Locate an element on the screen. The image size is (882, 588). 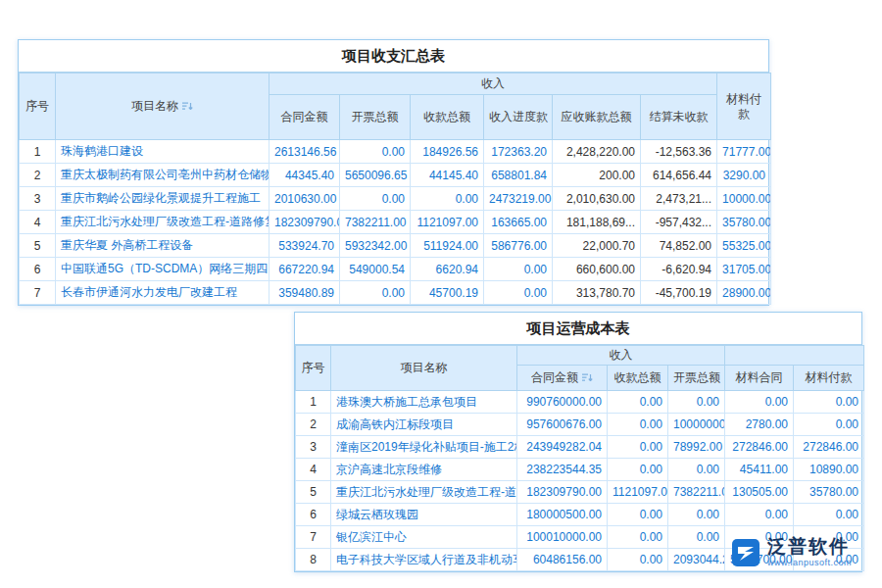
cell-value: 45411.00 is located at coordinates (760, 470).